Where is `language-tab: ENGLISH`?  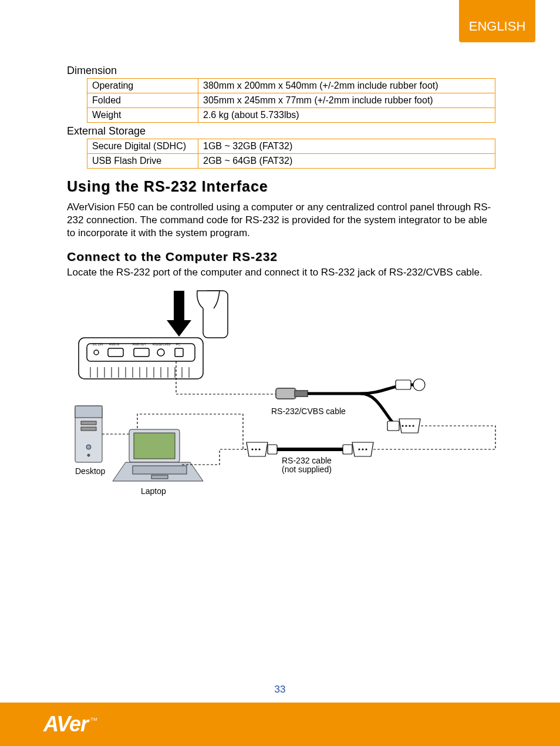 language-tab: ENGLISH is located at coordinates (497, 21).